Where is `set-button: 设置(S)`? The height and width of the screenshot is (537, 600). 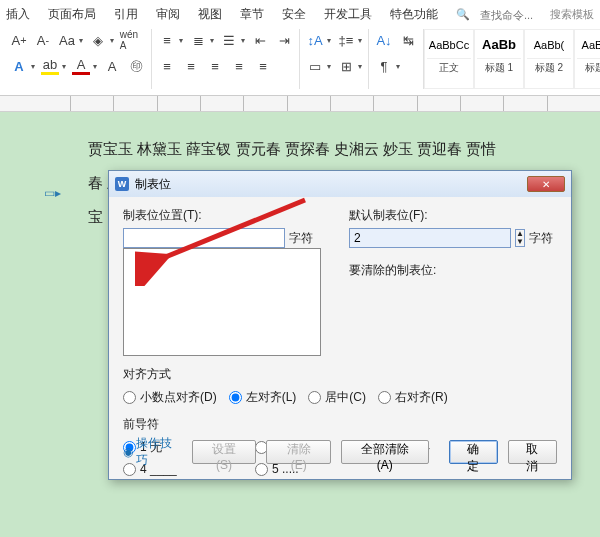 set-button: 设置(S) is located at coordinates (224, 452).